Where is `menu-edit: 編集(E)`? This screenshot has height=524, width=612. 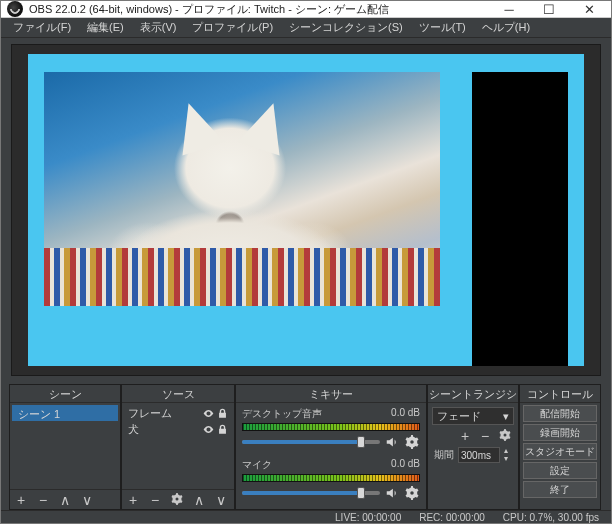 menu-edit: 編集(E) is located at coordinates (106, 28).